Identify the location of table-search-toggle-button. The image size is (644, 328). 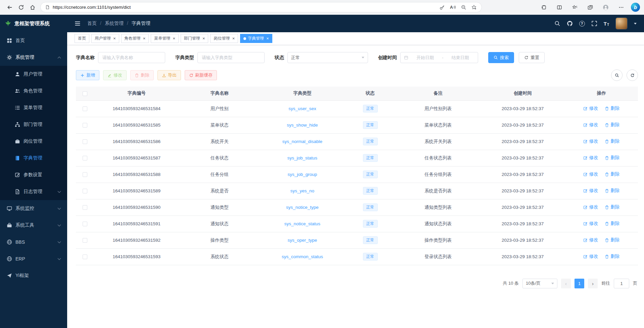
(617, 75).